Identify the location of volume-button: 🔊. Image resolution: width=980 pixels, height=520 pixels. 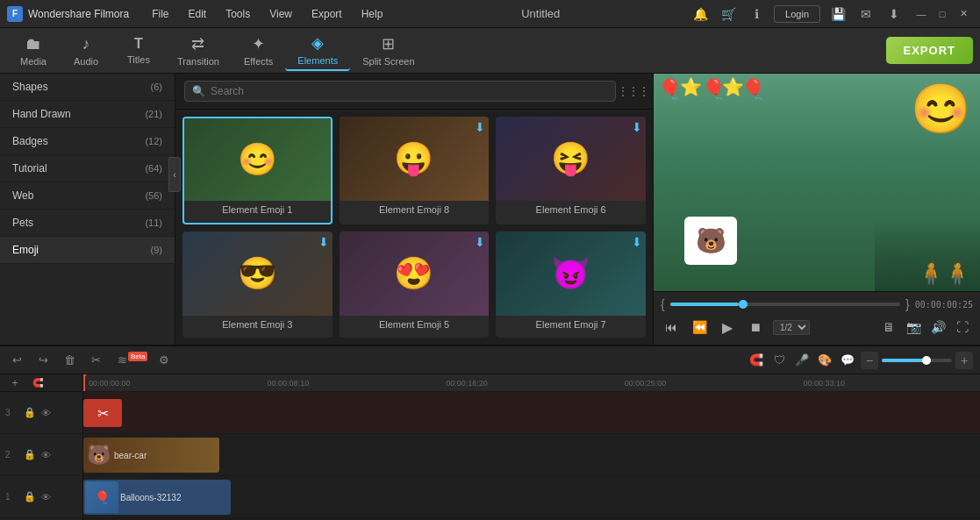
(938, 327).